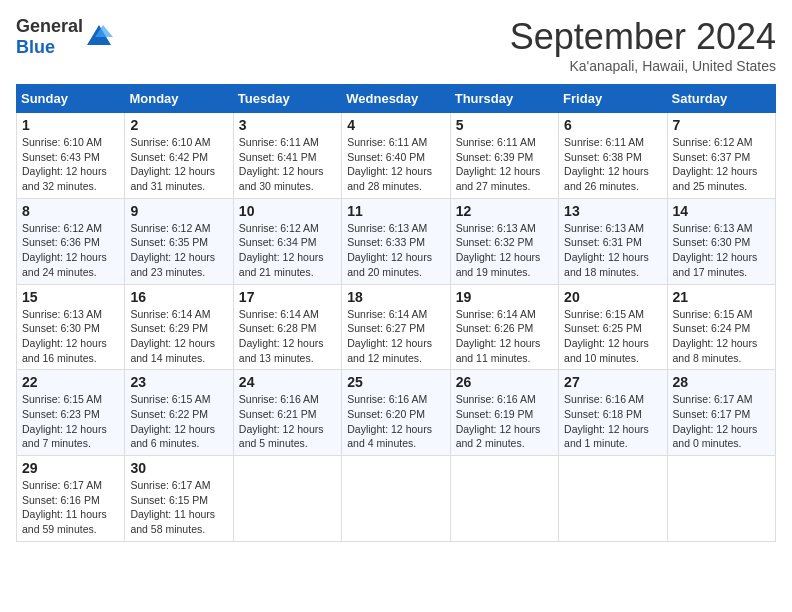 Image resolution: width=792 pixels, height=612 pixels. What do you see at coordinates (504, 413) in the screenshot?
I see `calendar-cell: 26Sunrise: 6:16 AM Sunset: 6:19 PM Dayli…` at bounding box center [504, 413].